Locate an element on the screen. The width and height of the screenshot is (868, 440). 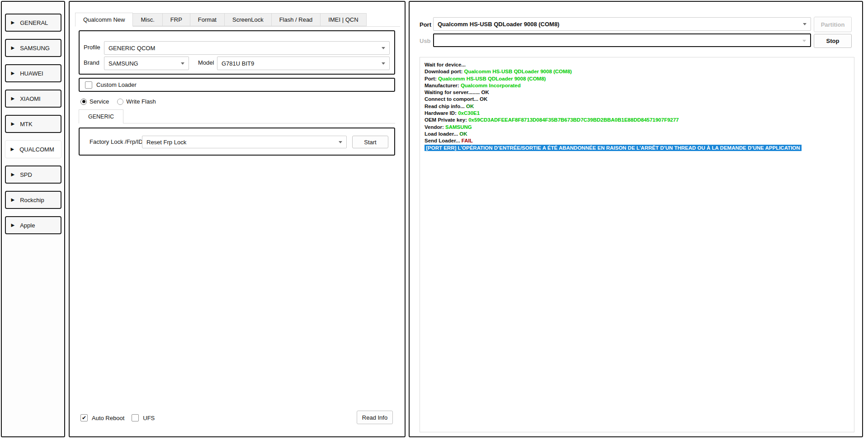
sidebar-item-mtk: ▶MTK is located at coordinates (33, 124).